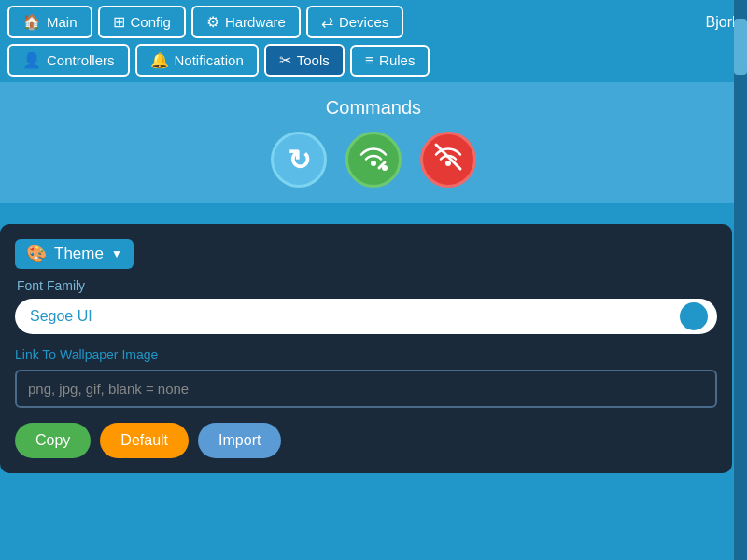 This screenshot has width=747, height=560. Describe the element at coordinates (142, 22) in the screenshot. I see `tab-config: ⊞ Config` at that location.